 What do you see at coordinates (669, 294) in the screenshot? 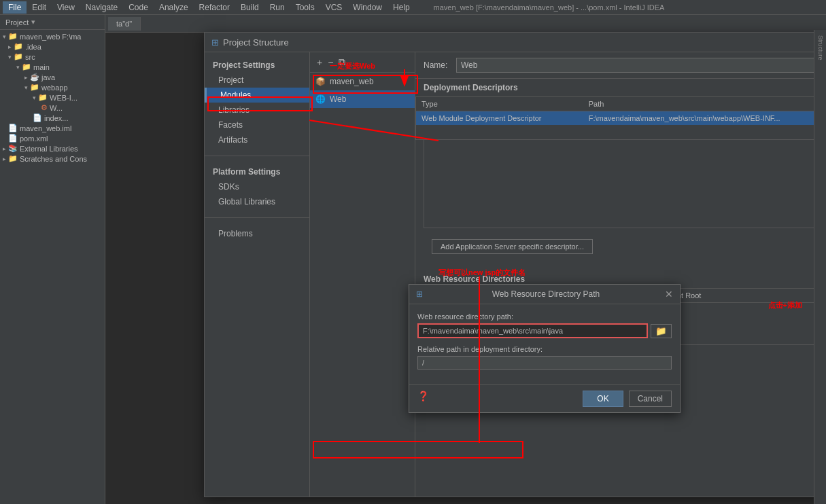
I see `sub-dialog-close-button: ✕` at bounding box center [669, 294].